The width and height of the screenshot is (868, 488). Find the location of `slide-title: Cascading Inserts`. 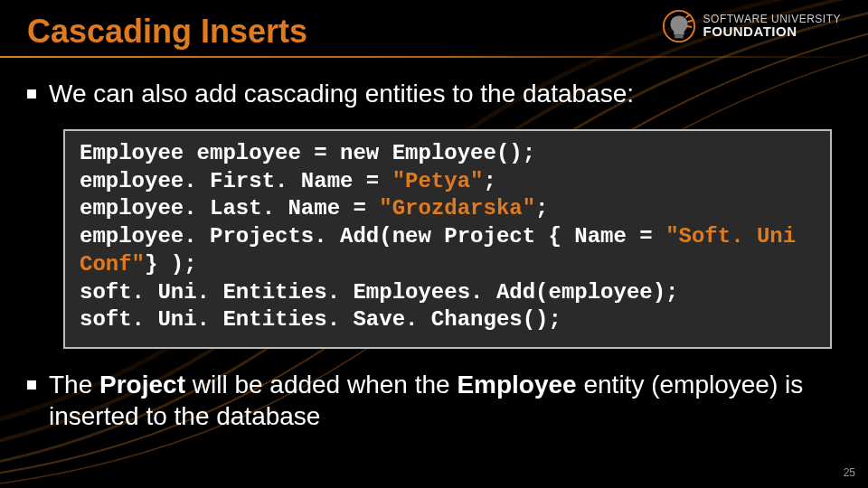

slide-title: Cascading Inserts is located at coordinates (167, 32).